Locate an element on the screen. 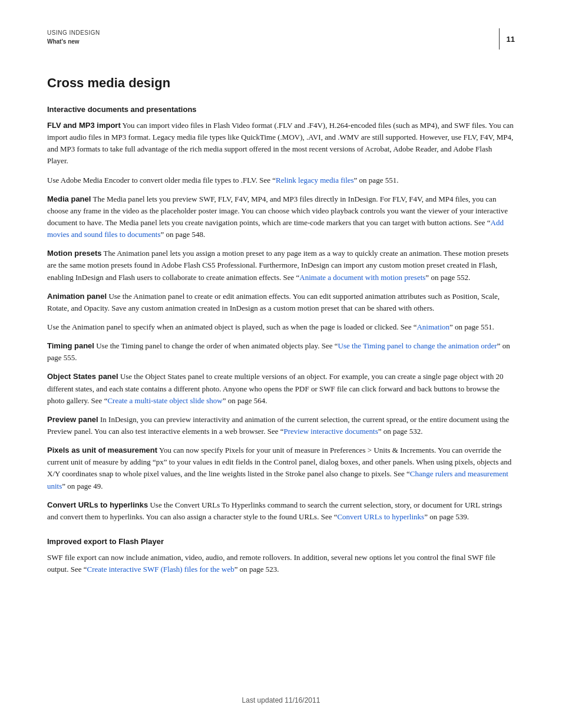  section-improved-export: Improved export to Flash Player SWF file… is located at coordinates (281, 556).